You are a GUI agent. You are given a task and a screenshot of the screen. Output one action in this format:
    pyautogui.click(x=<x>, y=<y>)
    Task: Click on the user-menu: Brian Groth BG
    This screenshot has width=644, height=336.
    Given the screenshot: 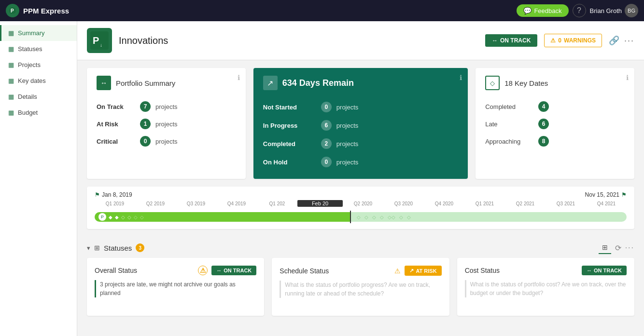 What is the action you would take?
    pyautogui.click(x=614, y=11)
    